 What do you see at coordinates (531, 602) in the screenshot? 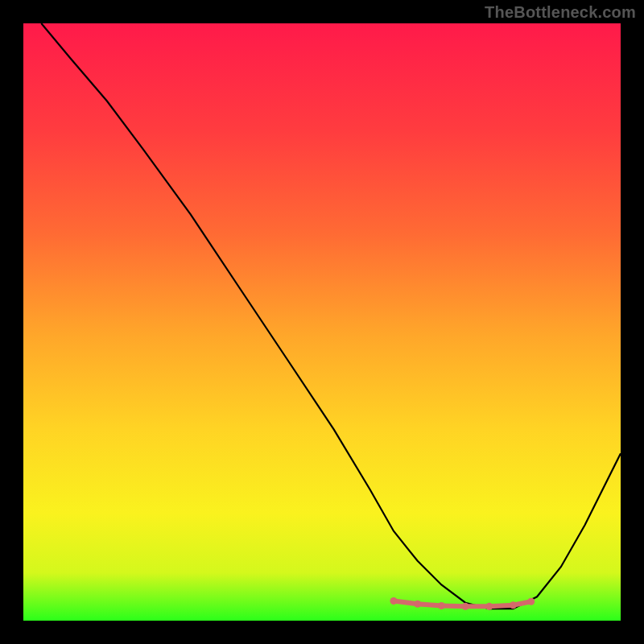
I see `trough-dot` at bounding box center [531, 602].